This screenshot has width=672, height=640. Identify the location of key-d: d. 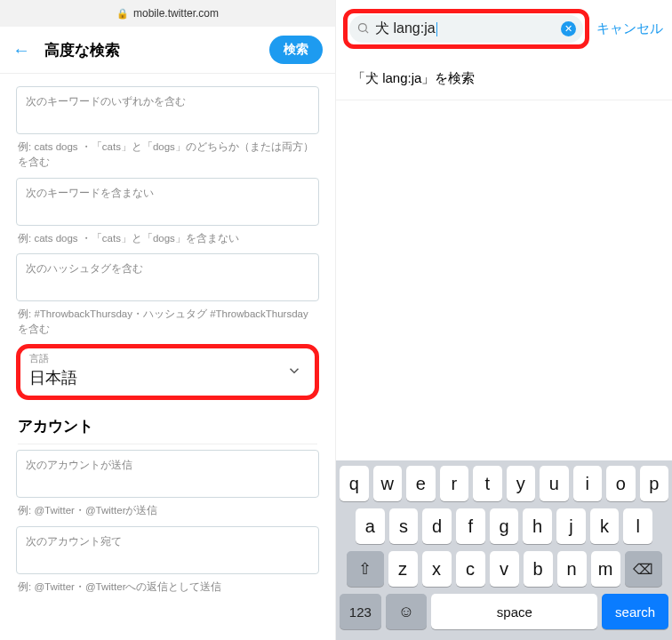
(437, 526).